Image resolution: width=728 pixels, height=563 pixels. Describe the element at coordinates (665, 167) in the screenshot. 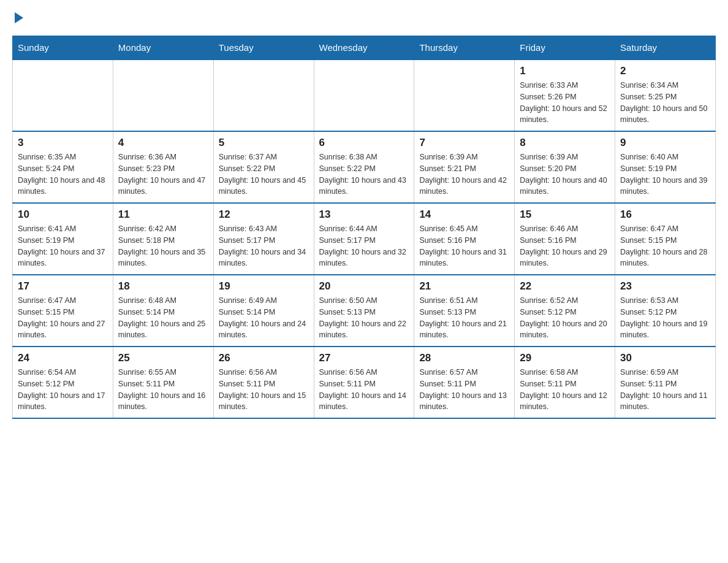

I see `calendar-cell: 9Sunrise: 6:40 AMSunset: 5:19 PMDaylight…` at that location.